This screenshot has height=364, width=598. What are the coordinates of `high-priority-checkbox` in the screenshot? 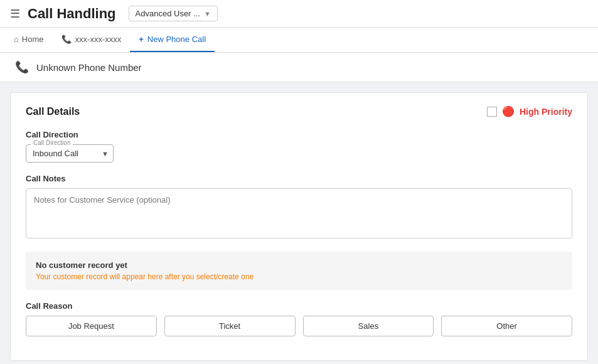 It's located at (492, 112).